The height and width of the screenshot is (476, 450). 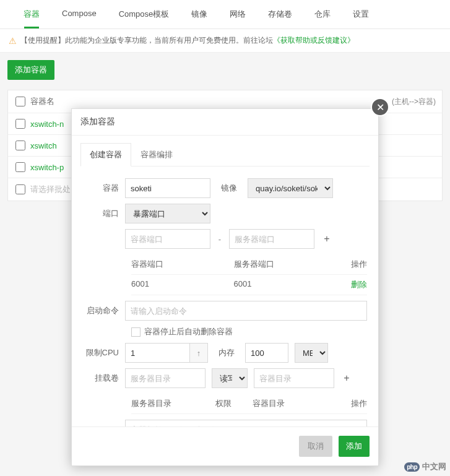 I want to click on modal-footer: 取消 添加, so click(x=225, y=446).